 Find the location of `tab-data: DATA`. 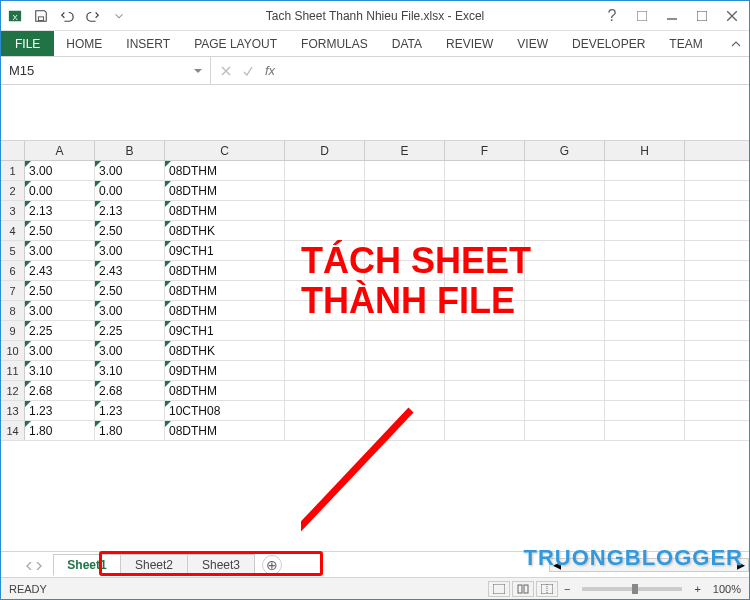

tab-data: DATA is located at coordinates (407, 44).